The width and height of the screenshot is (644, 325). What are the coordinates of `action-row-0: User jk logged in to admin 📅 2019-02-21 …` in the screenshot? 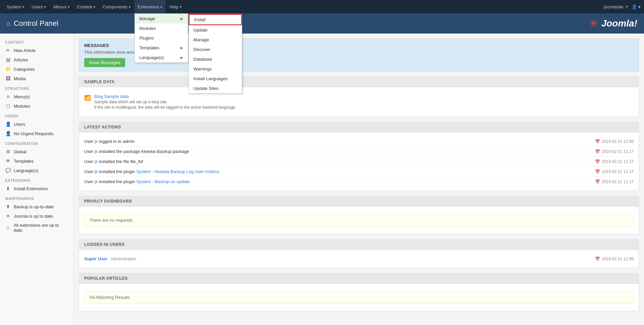 It's located at (359, 142).